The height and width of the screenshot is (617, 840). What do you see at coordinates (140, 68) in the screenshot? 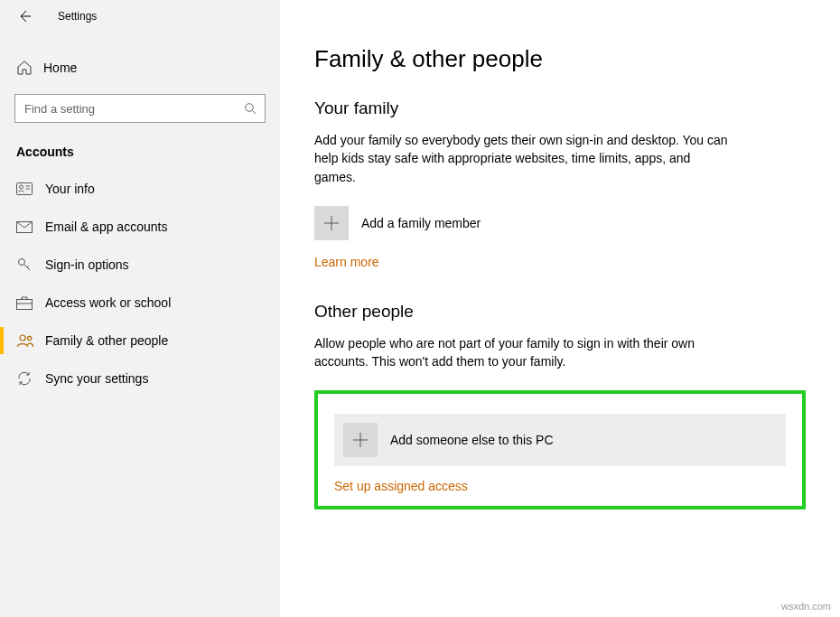
I see `home-link: Home` at bounding box center [140, 68].